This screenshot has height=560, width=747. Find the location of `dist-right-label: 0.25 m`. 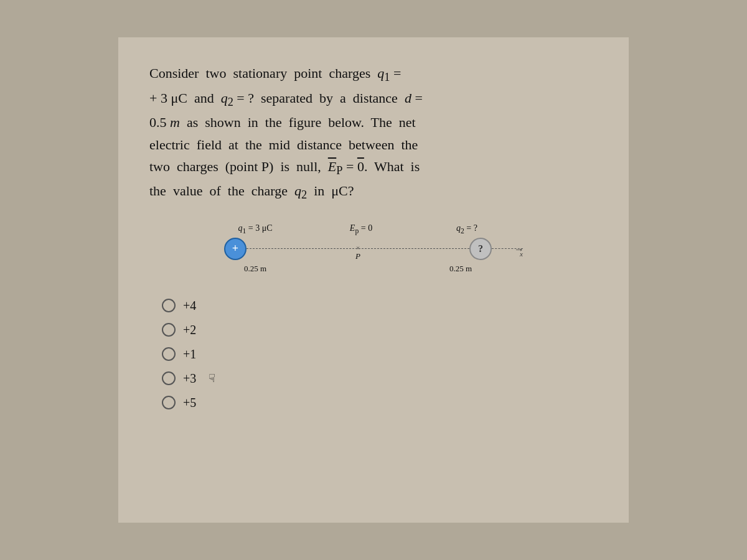

dist-right-label: 0.25 m is located at coordinates (461, 269).